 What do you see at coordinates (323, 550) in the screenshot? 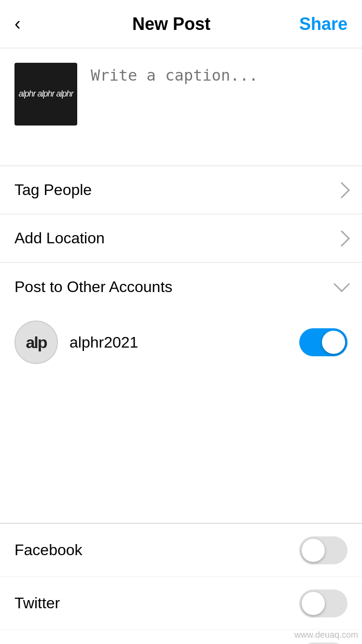
I see `facebook-toggle` at bounding box center [323, 550].